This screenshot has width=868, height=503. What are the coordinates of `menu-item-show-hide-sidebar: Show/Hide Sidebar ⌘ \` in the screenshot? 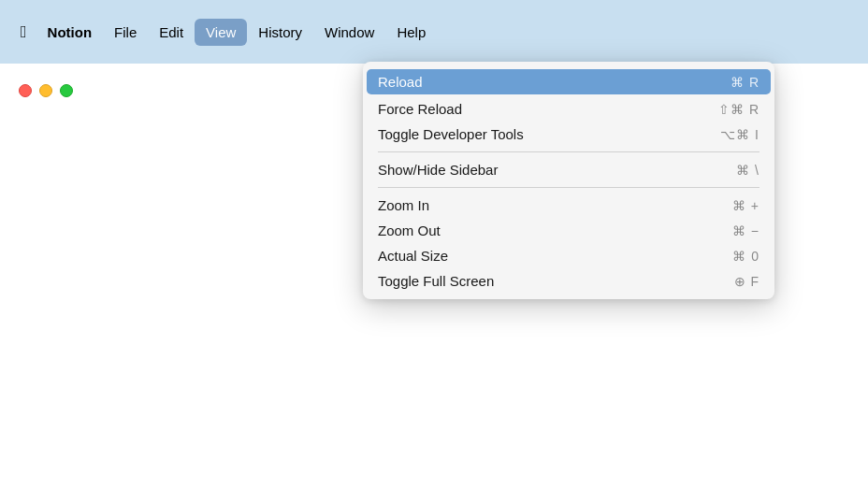 It's located at (569, 170).